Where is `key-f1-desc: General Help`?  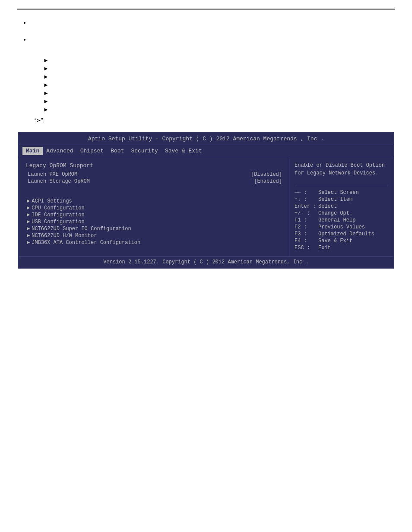 key-f1-desc: General Help is located at coordinates (337, 220).